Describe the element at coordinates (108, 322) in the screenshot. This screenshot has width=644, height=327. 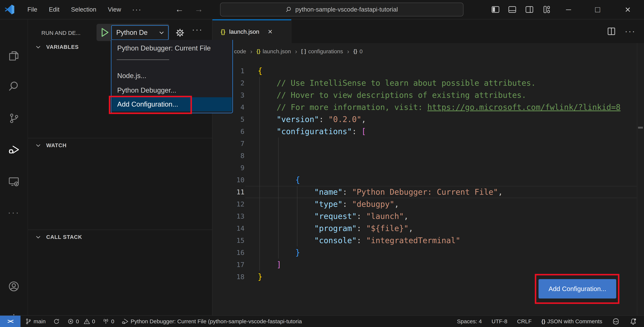
I see `ports-item: 0` at that location.